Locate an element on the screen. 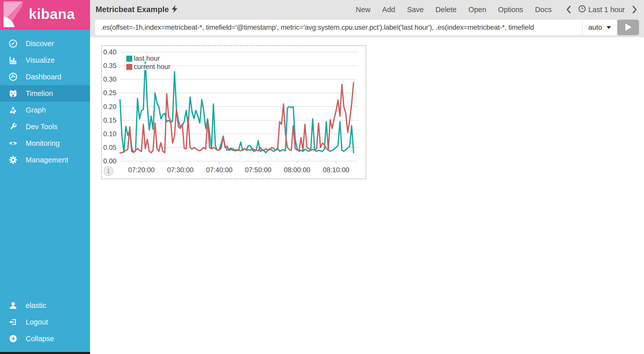 This screenshot has width=644, height=354. menu-item-open: Open is located at coordinates (477, 10).